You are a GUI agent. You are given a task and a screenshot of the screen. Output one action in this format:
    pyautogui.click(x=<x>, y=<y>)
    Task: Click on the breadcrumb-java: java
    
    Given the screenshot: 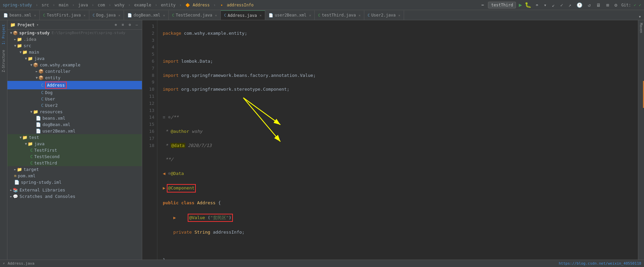 What is the action you would take?
    pyautogui.click(x=83, y=5)
    